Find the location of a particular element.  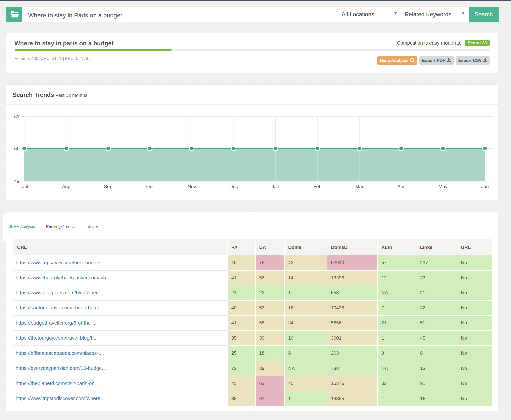

svg-text: Sep is located at coordinates (108, 187).